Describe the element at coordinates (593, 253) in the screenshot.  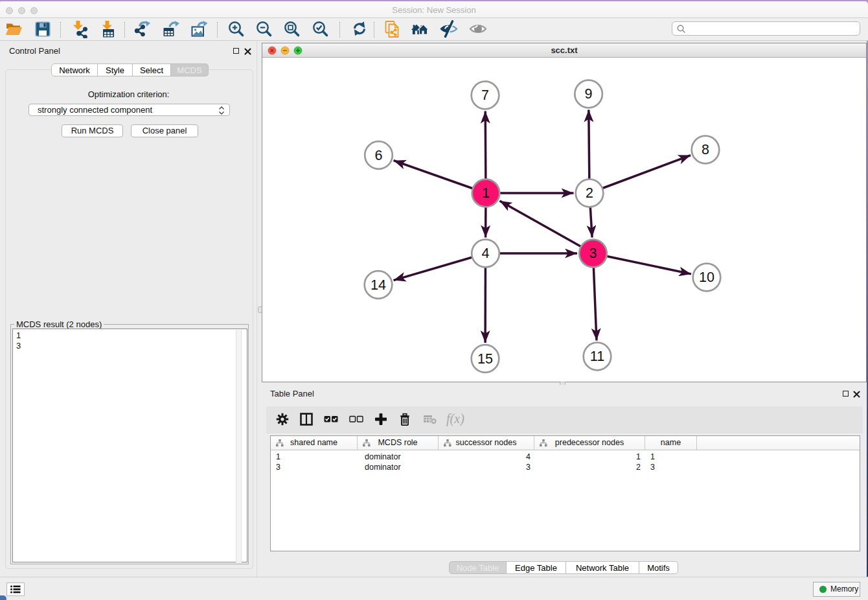
I see `svg-text: 3` at that location.